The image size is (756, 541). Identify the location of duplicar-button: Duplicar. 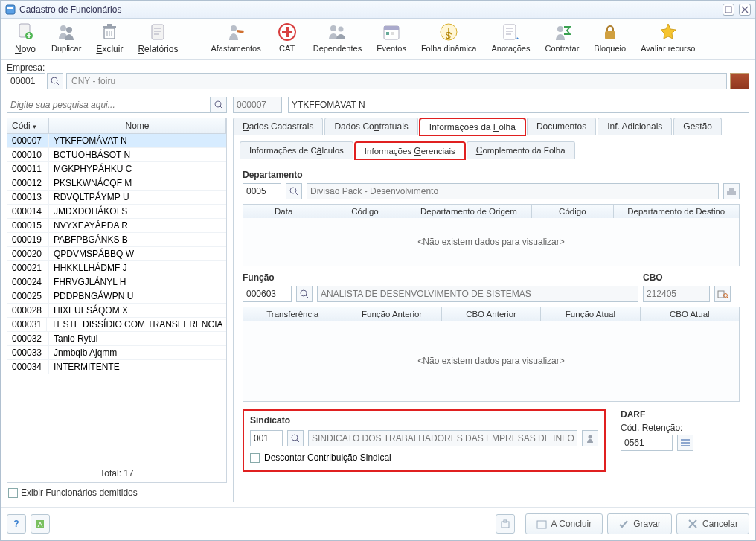
(66, 37).